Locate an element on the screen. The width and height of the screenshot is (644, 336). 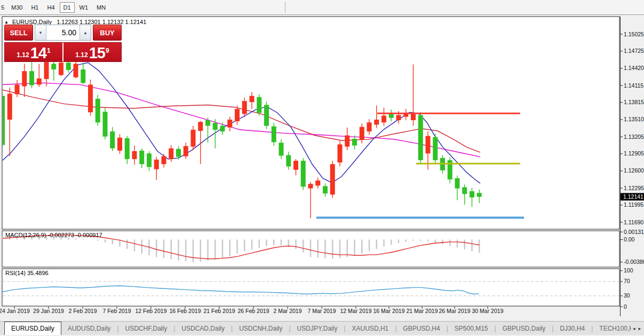
svg-text: 70 is located at coordinates (627, 281).